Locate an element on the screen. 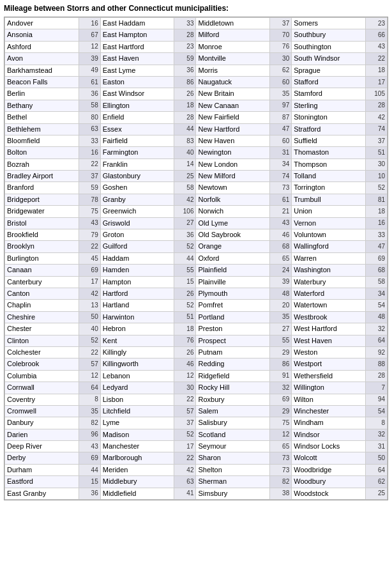 This screenshot has height=586, width=392. municipality-name: Bethel is located at coordinates (42, 118).